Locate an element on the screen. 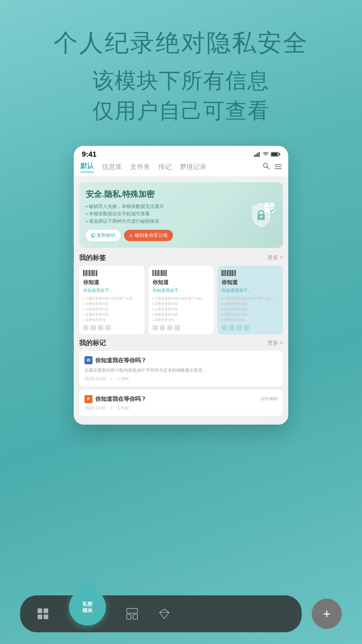 Image resolution: width=362 pixels, height=644 pixels. tag-subtitle-3: 你知道我在干... is located at coordinates (250, 290).